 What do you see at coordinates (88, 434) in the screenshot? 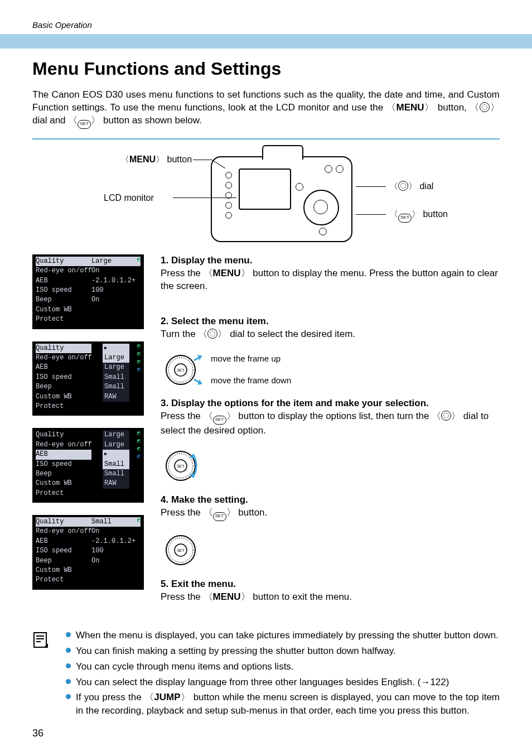
I see `lcd-examples: ◩ QualityLarge Red-eye on/offOn AEB-2.1.…` at bounding box center [88, 434].